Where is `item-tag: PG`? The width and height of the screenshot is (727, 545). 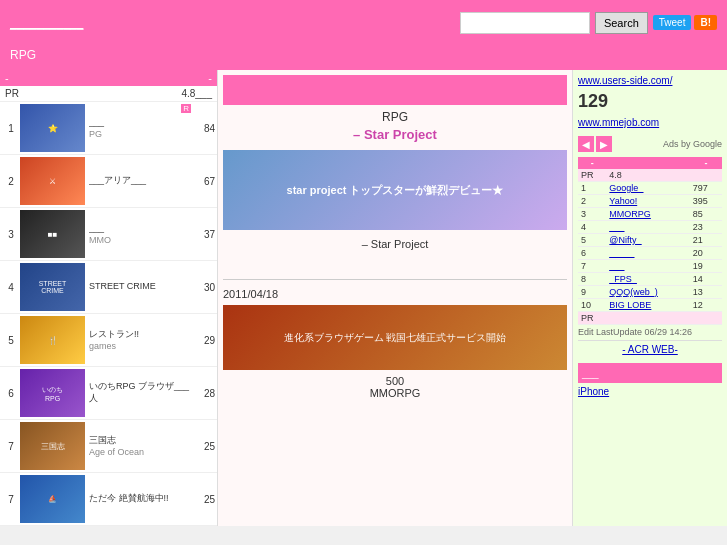 item-tag: PG is located at coordinates (140, 134).